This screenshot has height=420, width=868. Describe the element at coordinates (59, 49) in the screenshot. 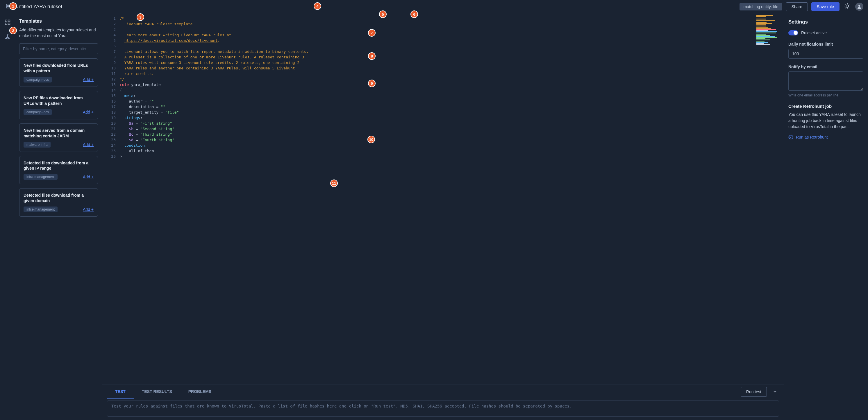

I see `templates-filter-input` at that location.